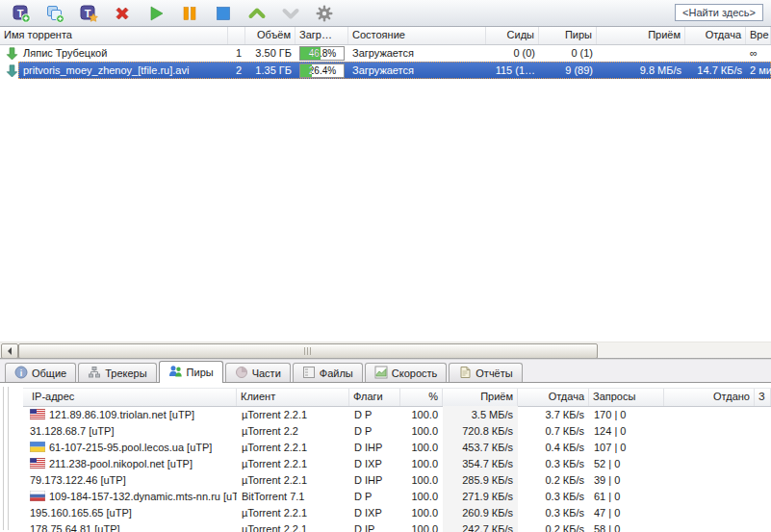 The height and width of the screenshot is (532, 771). I want to click on pieces-icon, so click(242, 373).